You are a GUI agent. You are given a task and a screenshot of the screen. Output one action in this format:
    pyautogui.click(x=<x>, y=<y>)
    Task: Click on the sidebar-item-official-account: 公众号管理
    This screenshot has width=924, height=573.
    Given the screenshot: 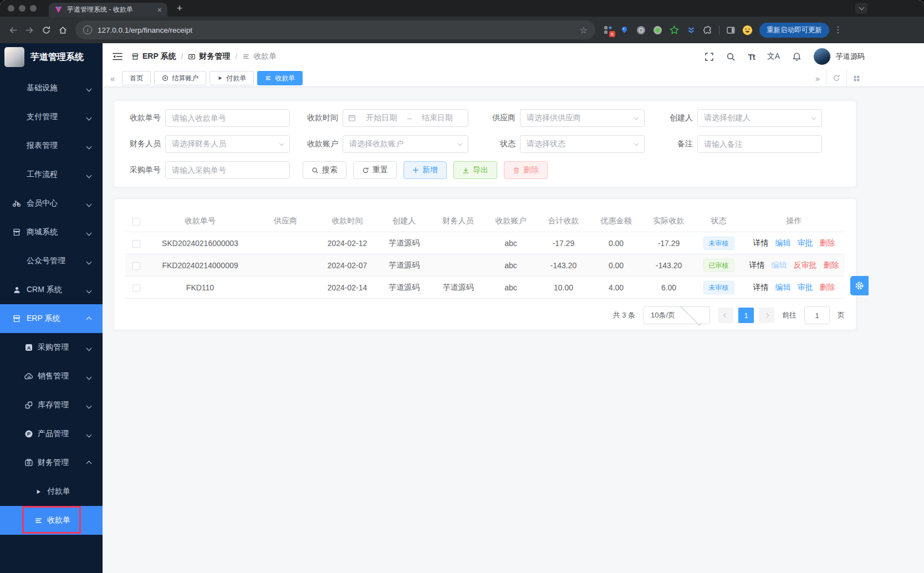 What is the action you would take?
    pyautogui.click(x=51, y=261)
    